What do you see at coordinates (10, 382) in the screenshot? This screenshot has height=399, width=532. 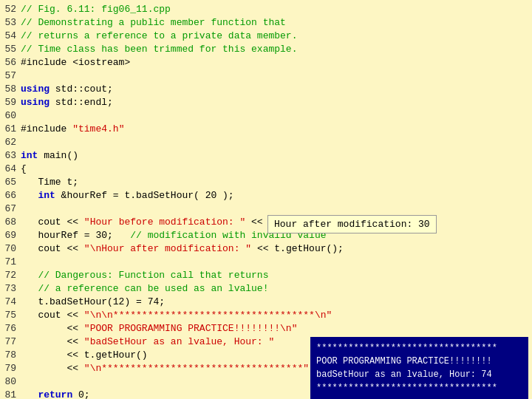 I see `line-number: 80` at bounding box center [10, 382].